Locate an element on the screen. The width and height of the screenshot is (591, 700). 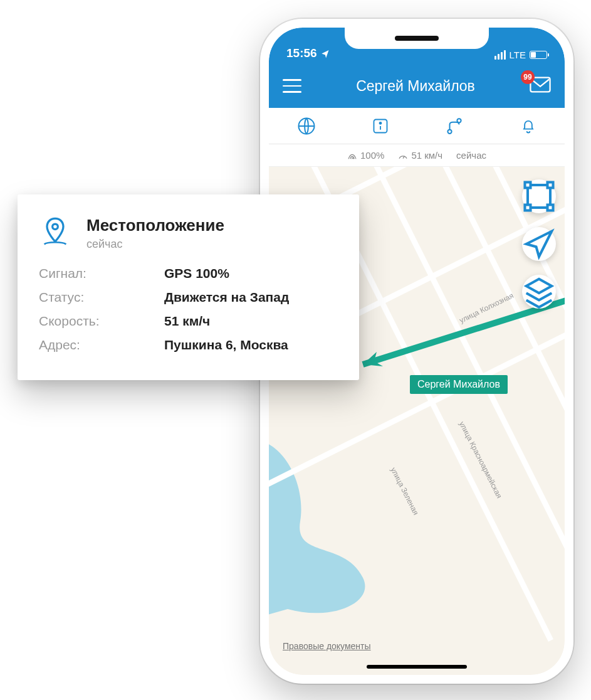
card-row-address: Адрес: Пушкина 6, Москва is located at coordinates (188, 345).